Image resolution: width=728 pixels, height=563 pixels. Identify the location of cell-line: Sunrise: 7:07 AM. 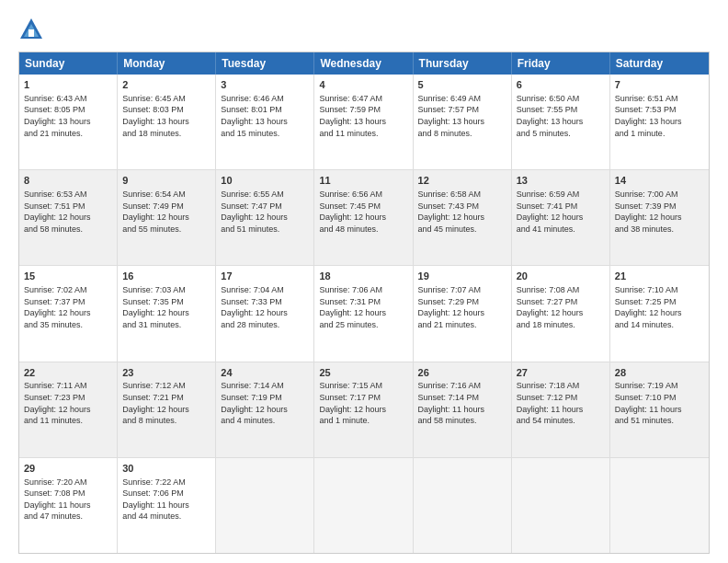
(462, 291).